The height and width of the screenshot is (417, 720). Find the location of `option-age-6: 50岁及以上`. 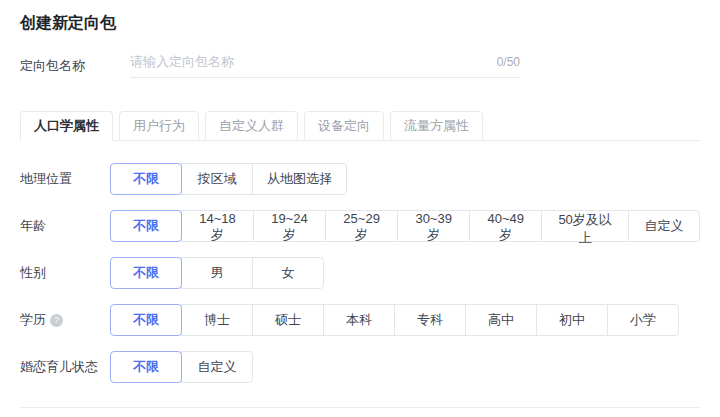

option-age-6: 50岁及以上 is located at coordinates (585, 226).